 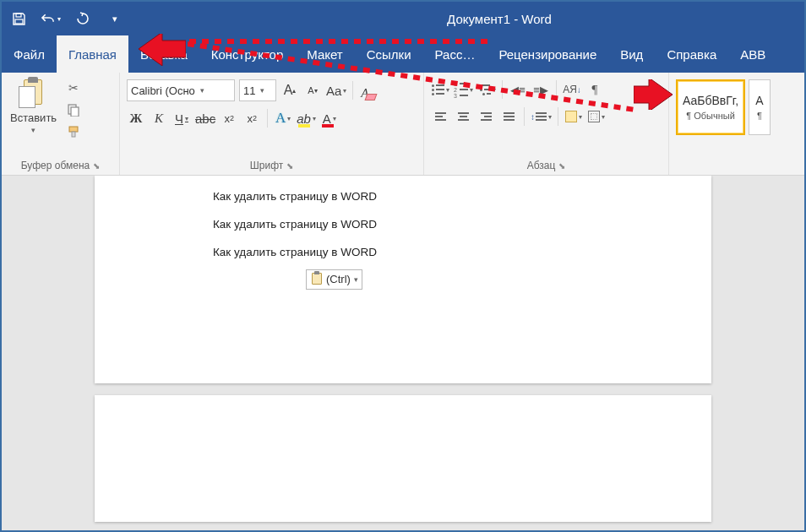 What do you see at coordinates (34, 94) in the screenshot?
I see `paste-icon` at bounding box center [34, 94].